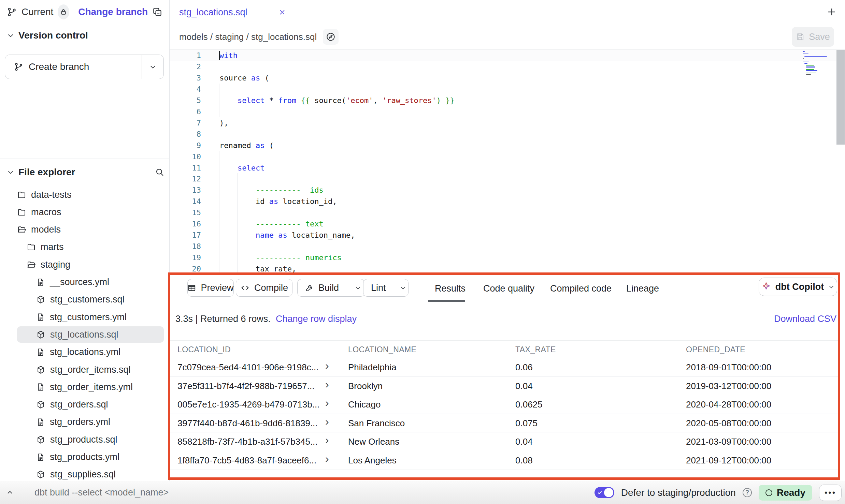 This screenshot has width=845, height=504. Describe the element at coordinates (507, 67) in the screenshot. I see `code-line-2: 2` at that location.